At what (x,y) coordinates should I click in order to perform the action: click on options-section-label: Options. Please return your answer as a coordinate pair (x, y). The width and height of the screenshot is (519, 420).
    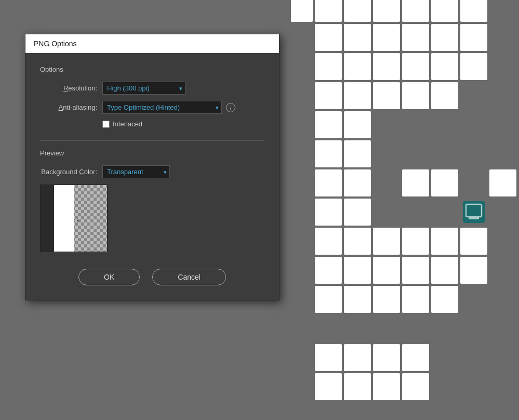
    Looking at the image, I should click on (152, 70).